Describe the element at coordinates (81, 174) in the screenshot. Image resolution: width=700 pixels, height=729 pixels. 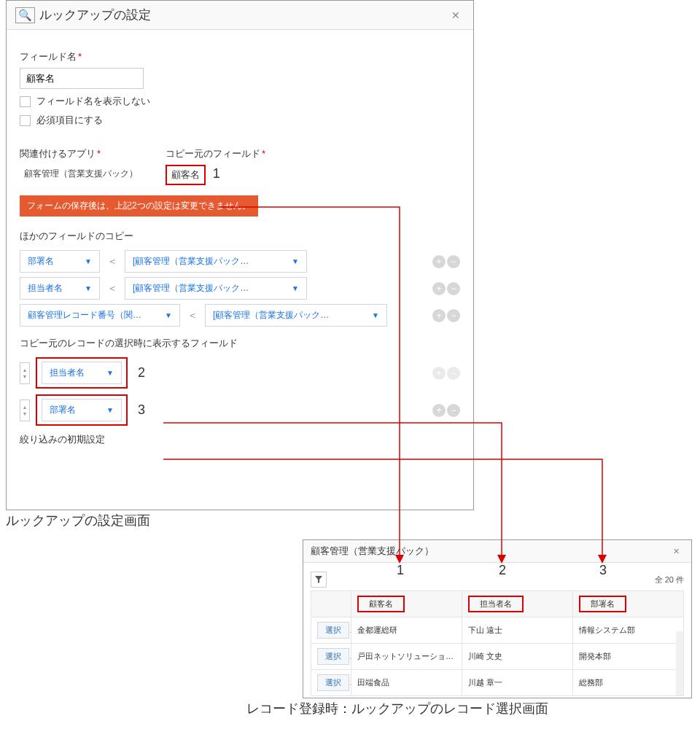
I see `related-app-value: 顧客管理（営業支援パック）` at that location.